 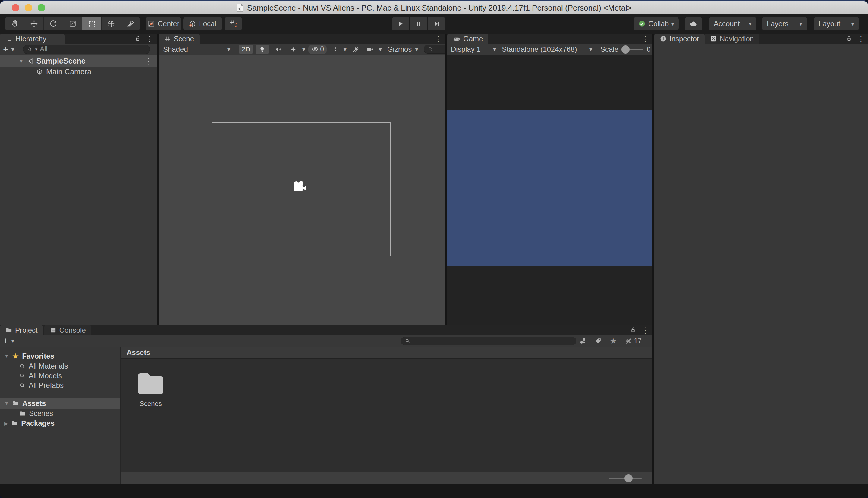 I want to click on search-by-type-icon, so click(x=583, y=341).